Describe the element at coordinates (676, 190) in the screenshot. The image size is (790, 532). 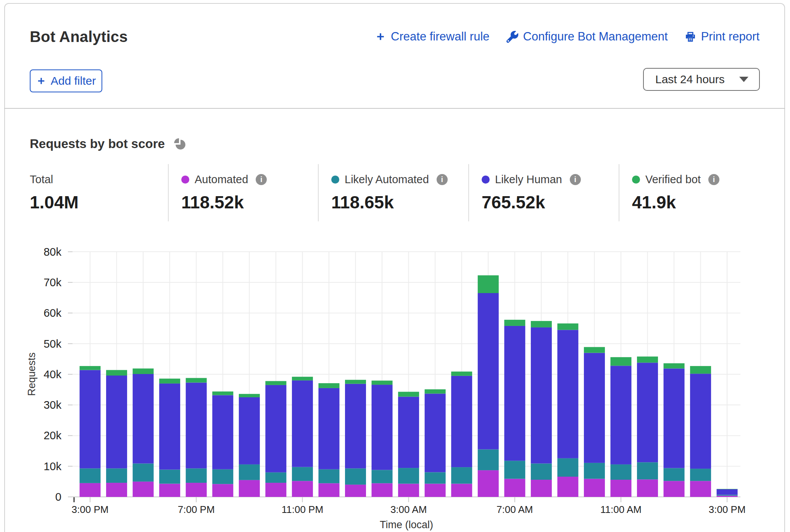
I see `stat-verified-bot: Verified bot i 41.9k` at that location.